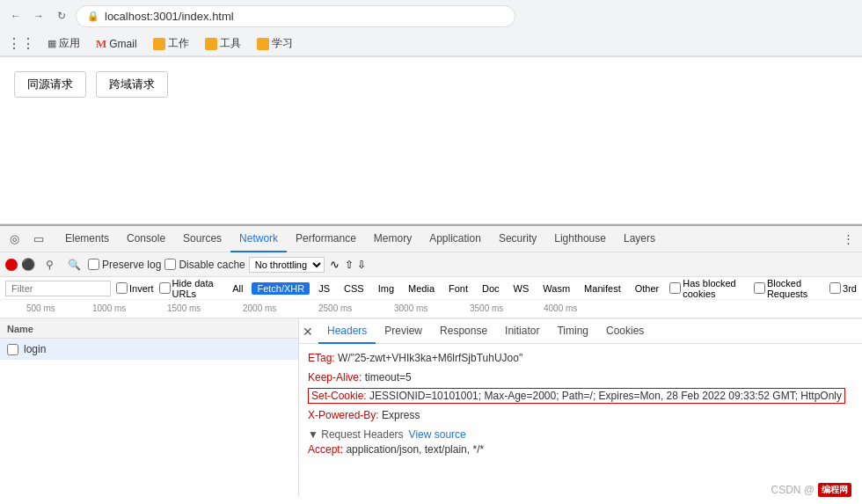  Describe the element at coordinates (491, 289) in the screenshot. I see `filter-type-doc: Doc` at that location.